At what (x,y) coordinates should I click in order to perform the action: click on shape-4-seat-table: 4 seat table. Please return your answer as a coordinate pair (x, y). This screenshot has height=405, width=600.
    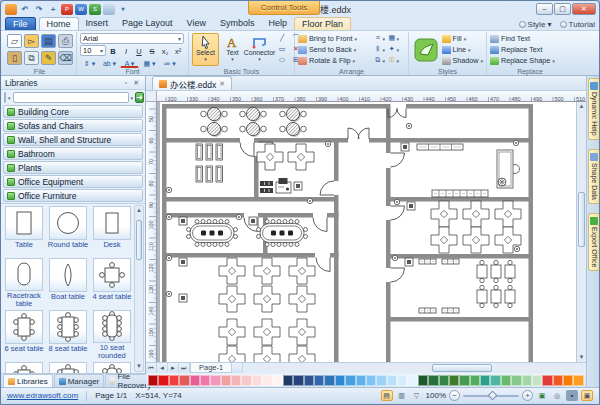
    Looking at the image, I should click on (112, 283).